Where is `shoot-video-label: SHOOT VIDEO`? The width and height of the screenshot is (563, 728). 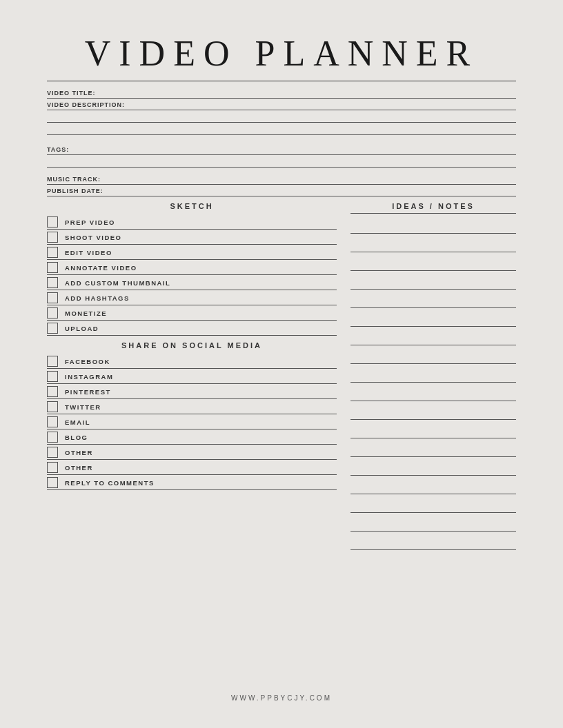
shoot-video-label: SHOOT VIDEO is located at coordinates (93, 237).